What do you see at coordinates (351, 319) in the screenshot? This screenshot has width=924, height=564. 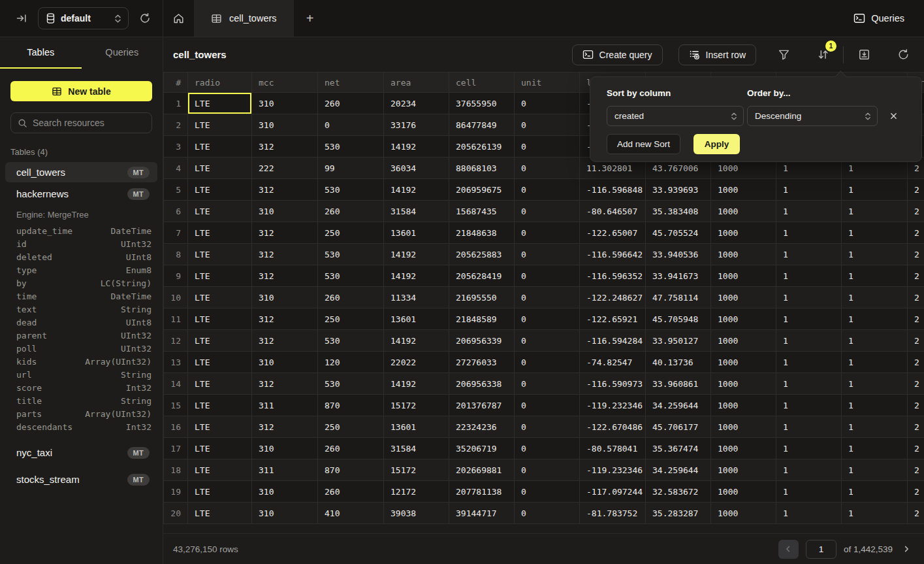 I see `table-cell: 250` at bounding box center [351, 319].